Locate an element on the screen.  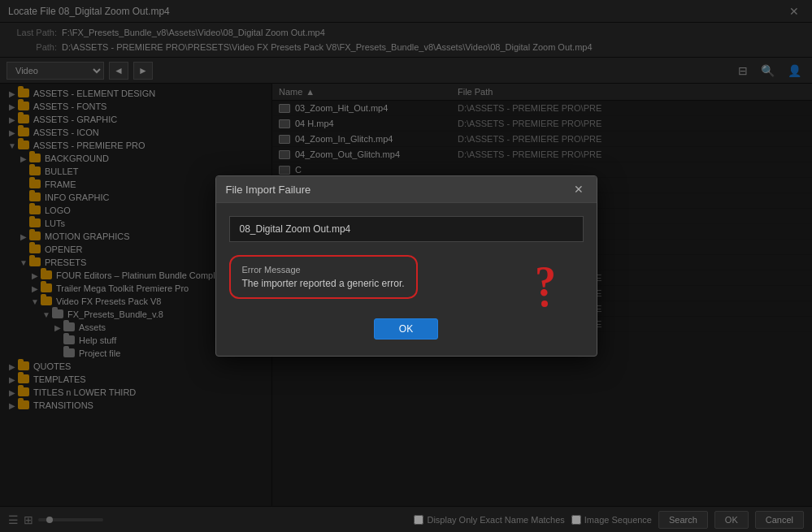
modal-footer: OK is located at coordinates (406, 327).